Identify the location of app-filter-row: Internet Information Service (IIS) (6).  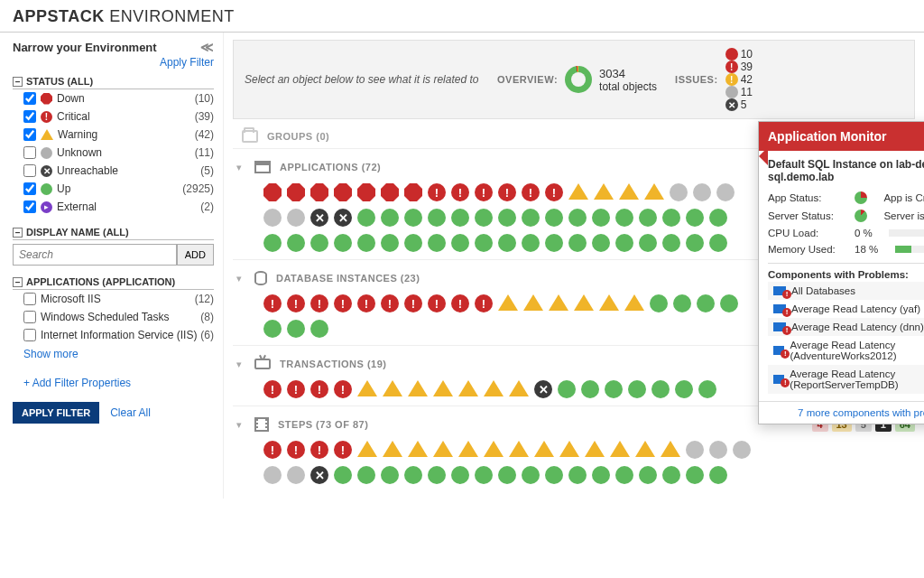
(114, 335).